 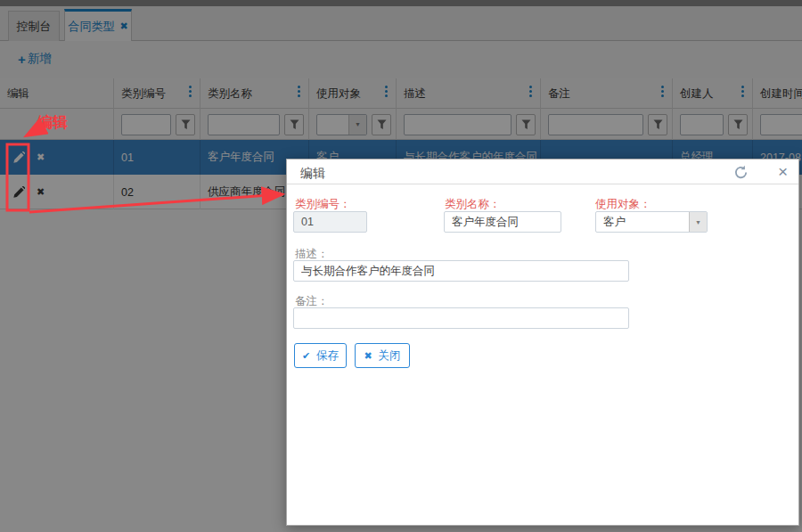 What do you see at coordinates (462, 318) in the screenshot?
I see `remark-field` at bounding box center [462, 318].